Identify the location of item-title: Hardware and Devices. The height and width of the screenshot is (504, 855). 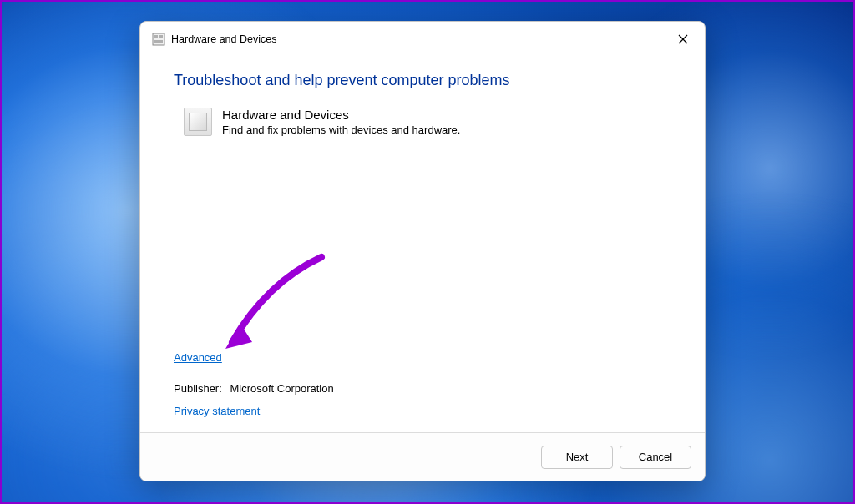
(341, 115).